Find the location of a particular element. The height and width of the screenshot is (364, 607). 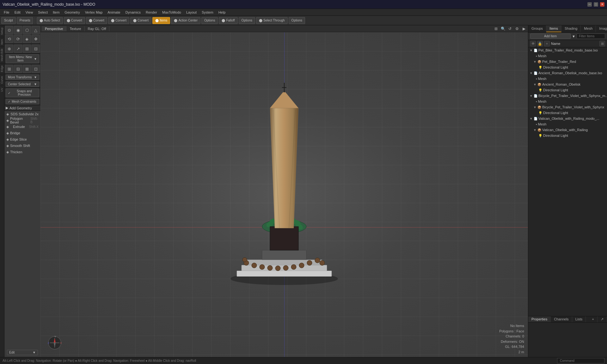

tool-icon-11: ⊞ is located at coordinates (27, 49).